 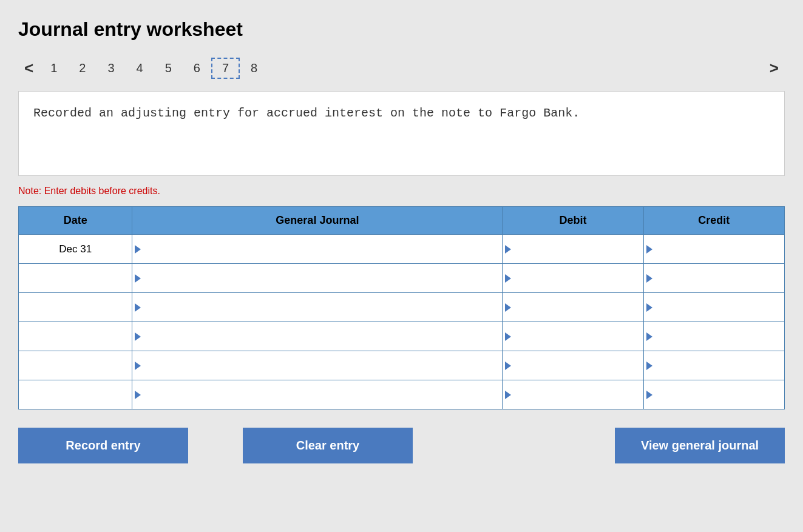 I want to click on header-credit: Credit, so click(x=714, y=221).